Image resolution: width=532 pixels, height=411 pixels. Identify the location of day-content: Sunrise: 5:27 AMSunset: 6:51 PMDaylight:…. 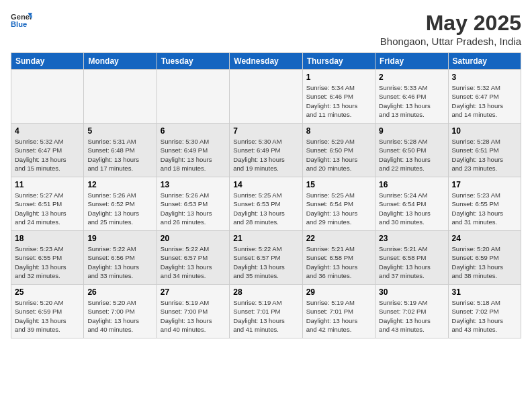
(47, 208).